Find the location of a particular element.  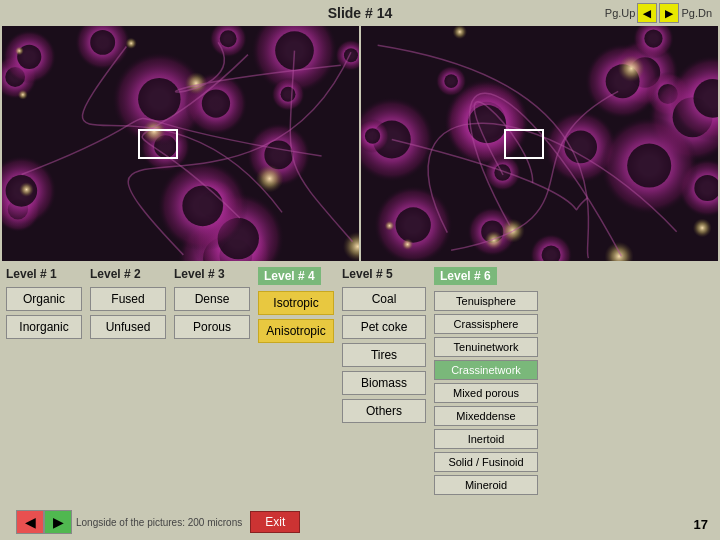

coal-button: Coal is located at coordinates (384, 299).